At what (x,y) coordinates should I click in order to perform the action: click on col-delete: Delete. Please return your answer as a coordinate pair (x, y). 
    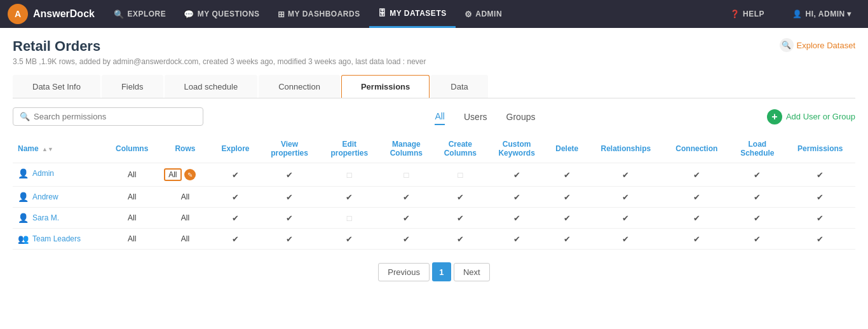
    Looking at the image, I should click on (567, 149).